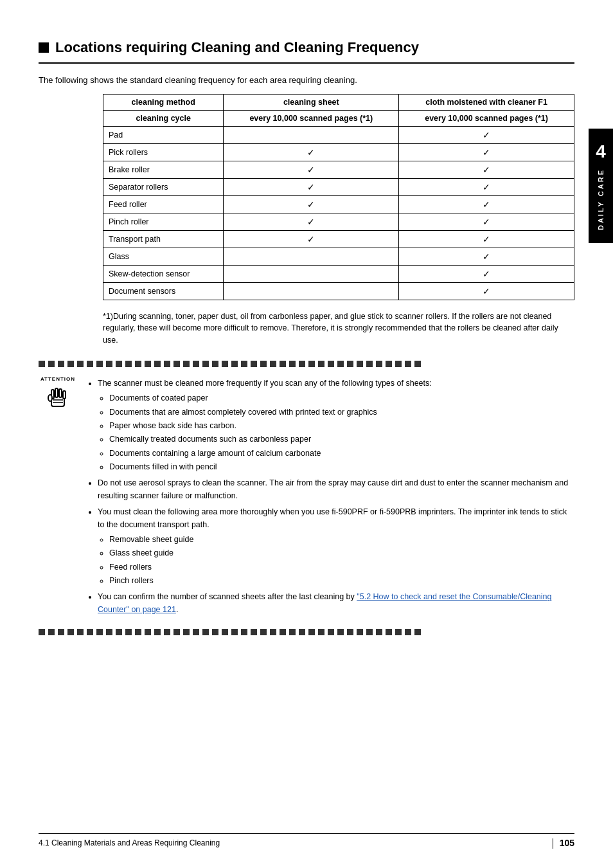 The width and height of the screenshot is (613, 868). What do you see at coordinates (58, 397) in the screenshot?
I see `attention-icon` at bounding box center [58, 397].